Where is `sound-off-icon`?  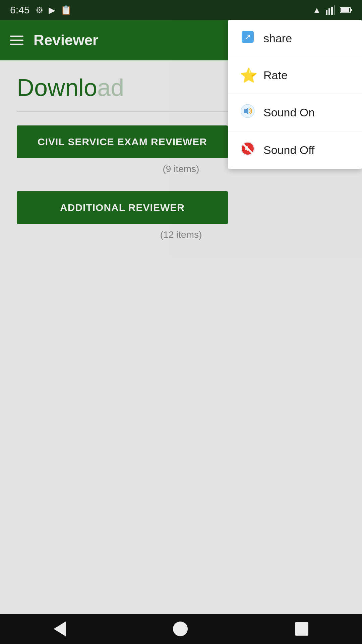
sound-off-icon is located at coordinates (248, 150).